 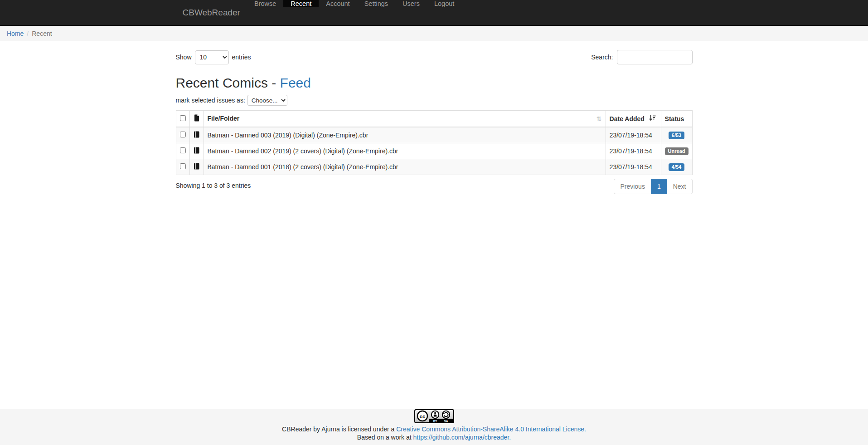 I want to click on table-footer: Showing 1 to 3 of 3 entries Previous 1 N…, so click(x=434, y=185).